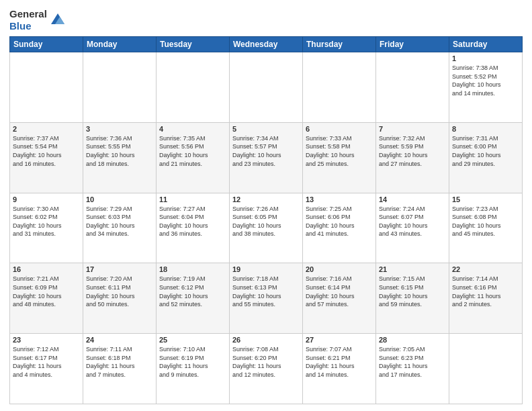 The image size is (532, 411). I want to click on day-info: Sunrise: 7:11 AM Sunset: 6:18 PM Dayligh…, so click(120, 362).